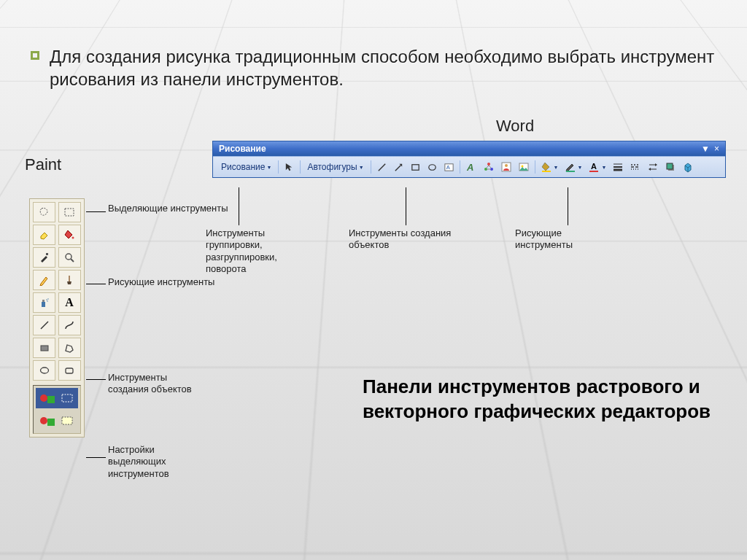 The width and height of the screenshot is (747, 560). Describe the element at coordinates (716, 149) in the screenshot. I see `toolbar-close-icon: ×` at that location.